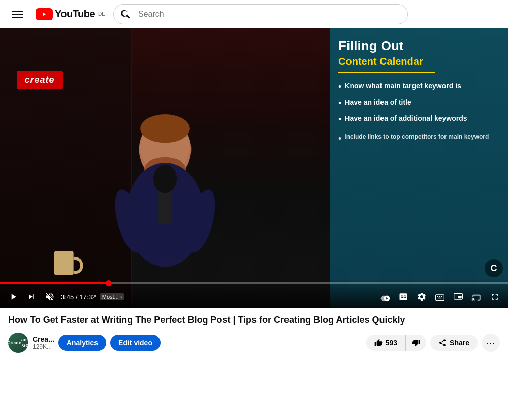 This screenshot has width=508, height=420. What do you see at coordinates (416, 343) in the screenshot?
I see `thumbs-down-icon` at bounding box center [416, 343].